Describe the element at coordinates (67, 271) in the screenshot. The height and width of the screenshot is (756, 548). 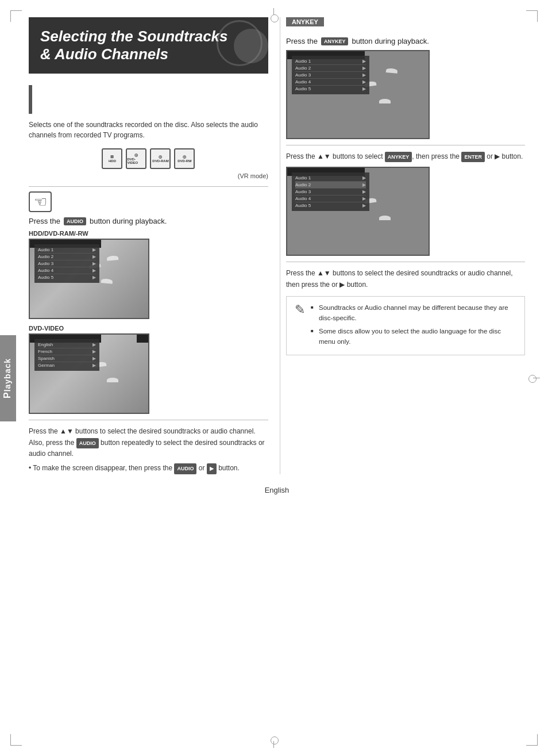
I see `hdd-menu-item-4: Audio 4▶` at that location.